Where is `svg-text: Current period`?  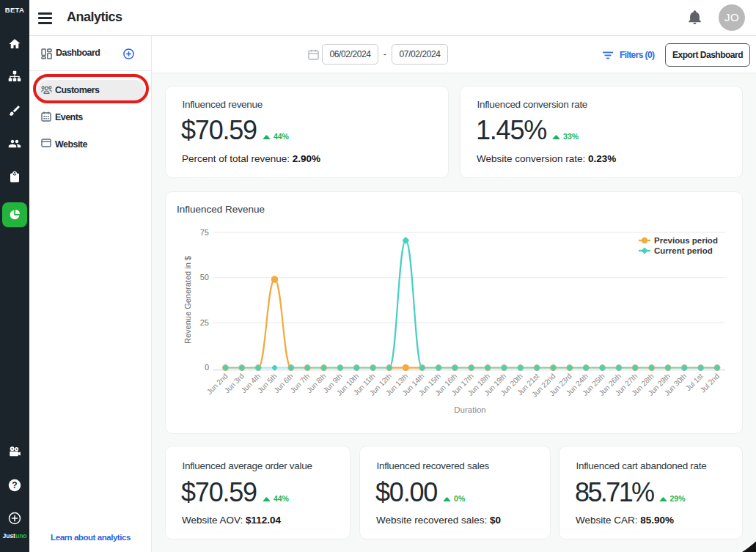 svg-text: Current period is located at coordinates (683, 251).